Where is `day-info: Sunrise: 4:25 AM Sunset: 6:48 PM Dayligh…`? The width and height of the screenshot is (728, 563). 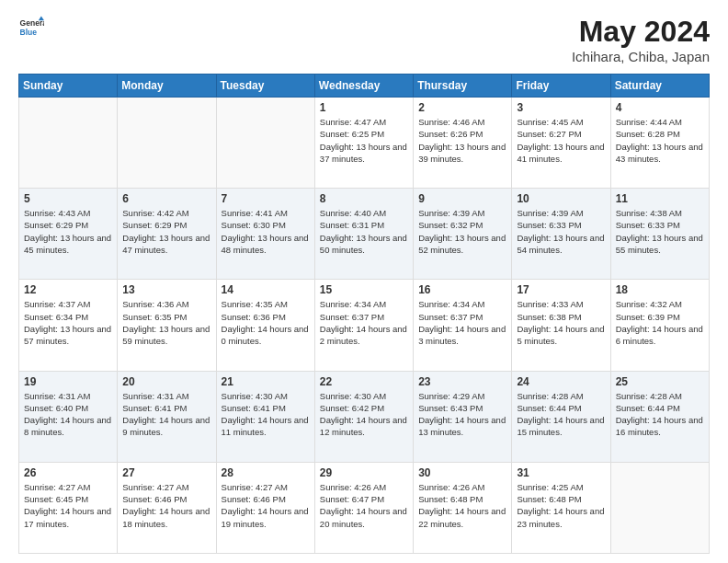 day-info: Sunrise: 4:25 AM Sunset: 6:48 PM Dayligh… is located at coordinates (561, 506).